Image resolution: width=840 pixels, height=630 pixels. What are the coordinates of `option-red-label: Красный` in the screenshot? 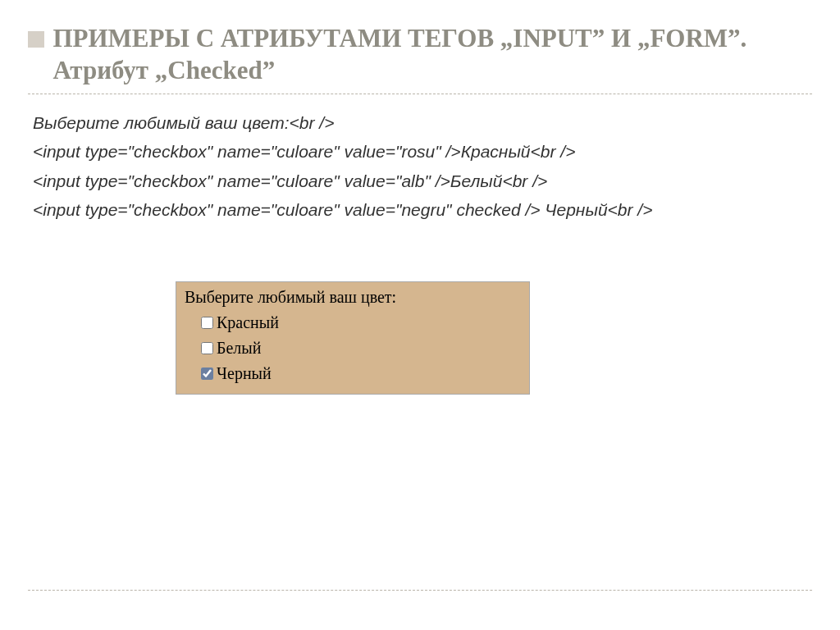 It's located at (248, 323).